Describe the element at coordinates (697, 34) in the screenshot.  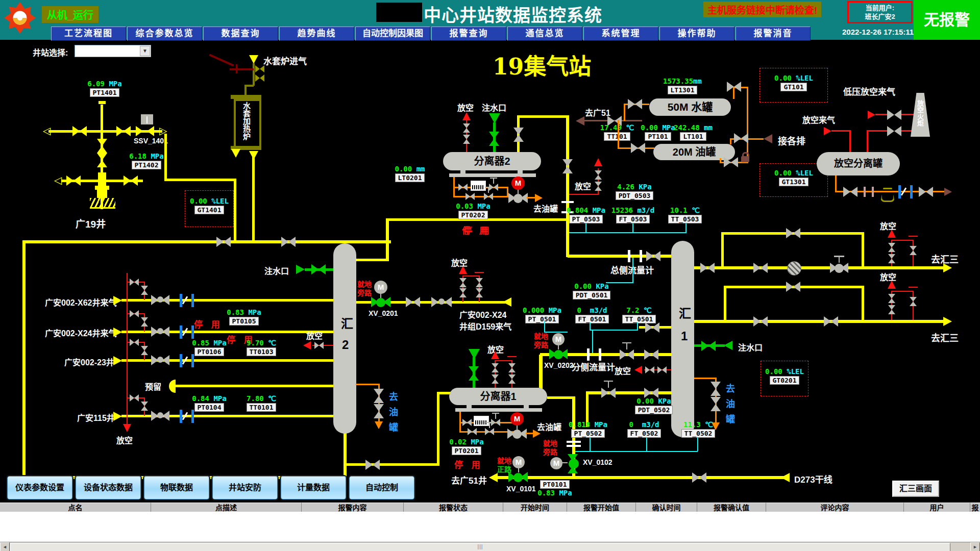
I see `menu-help: 操作帮助` at that location.